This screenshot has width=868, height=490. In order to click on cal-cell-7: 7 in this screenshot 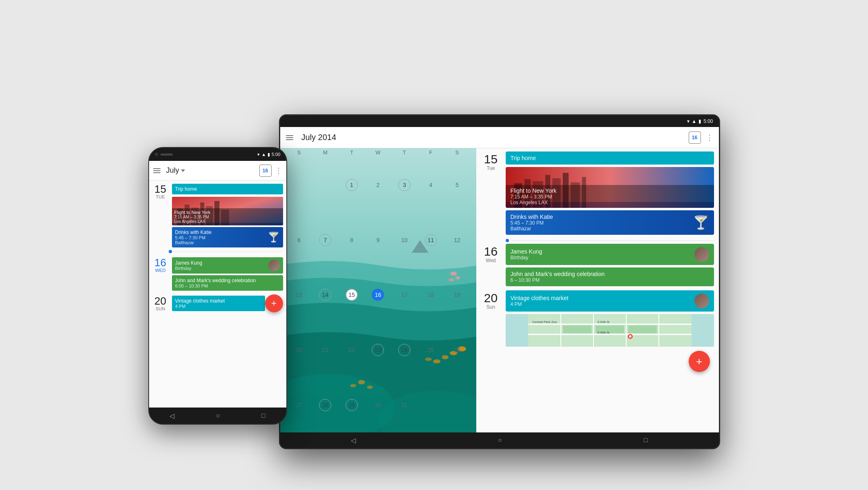, I will do `click(325, 240)`.